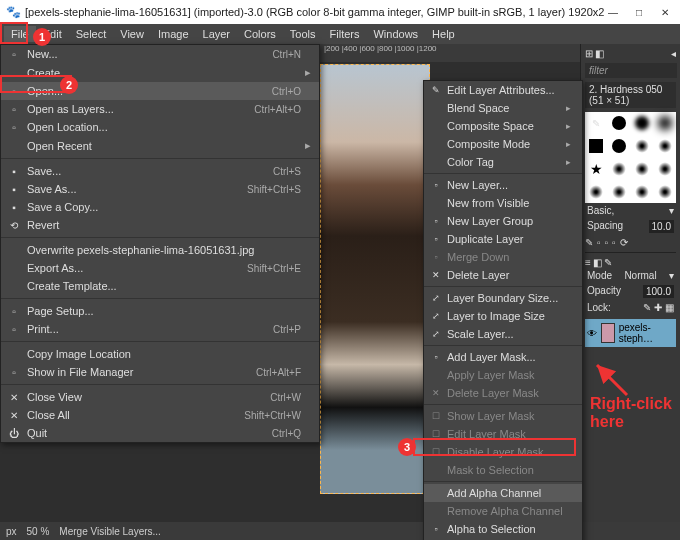  Describe the element at coordinates (160, 268) in the screenshot. I see `file-menu-item: Export As...Shift+Ctrl+E` at that location.